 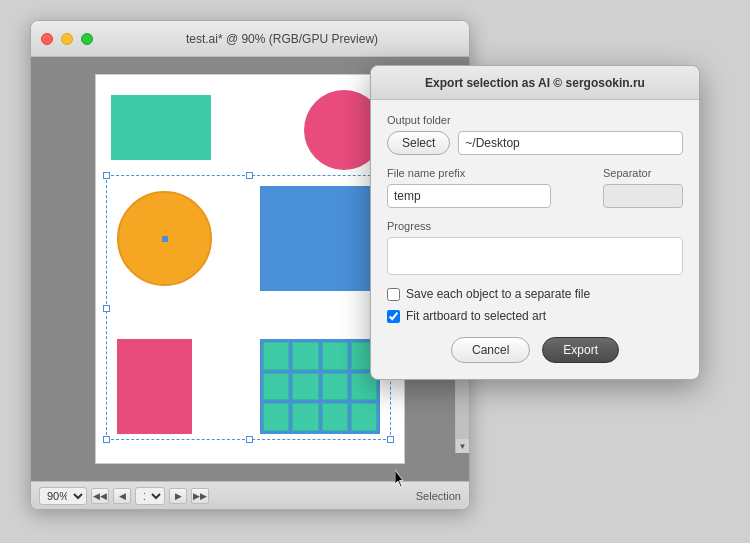 What do you see at coordinates (154, 386) in the screenshot?
I see `pink-rectangle-bottom` at bounding box center [154, 386].